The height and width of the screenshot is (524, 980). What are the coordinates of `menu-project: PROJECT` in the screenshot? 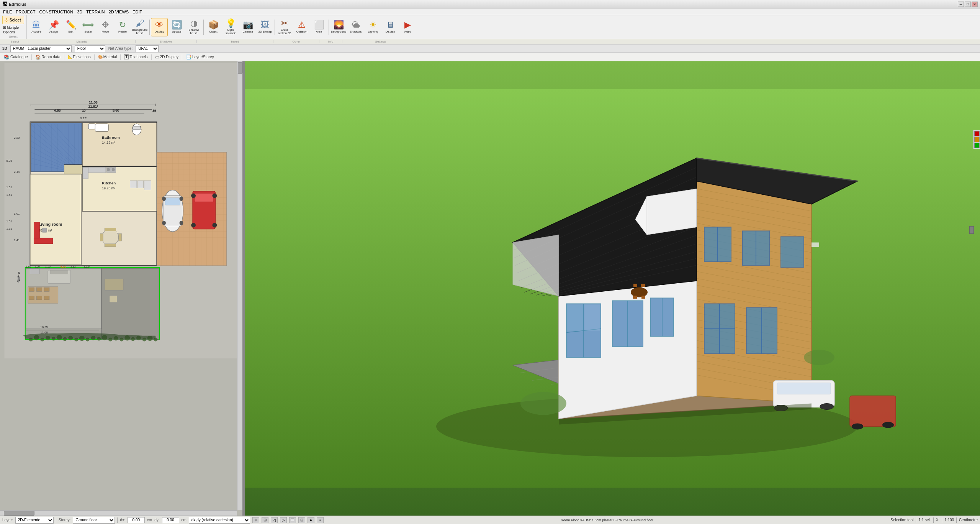 It's located at (25, 12).